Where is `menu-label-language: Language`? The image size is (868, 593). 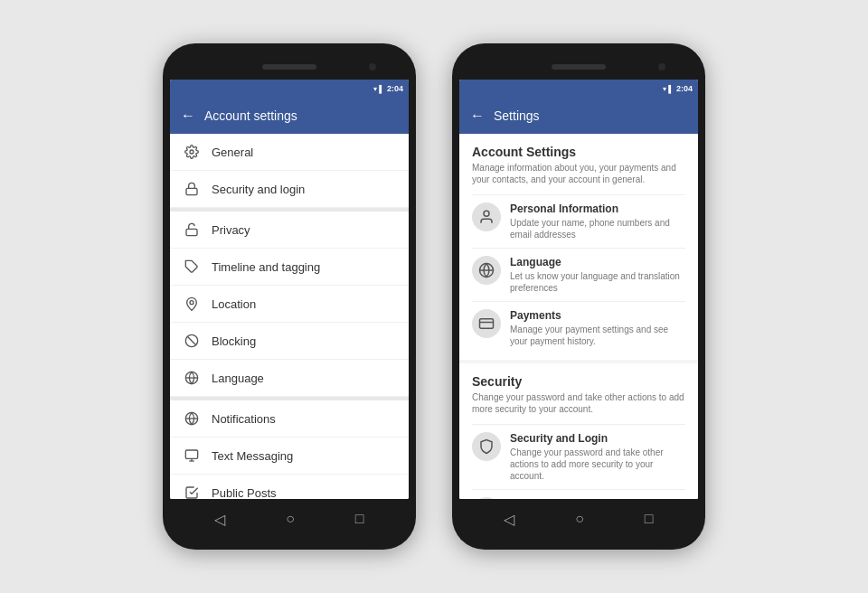 menu-label-language: Language is located at coordinates (238, 378).